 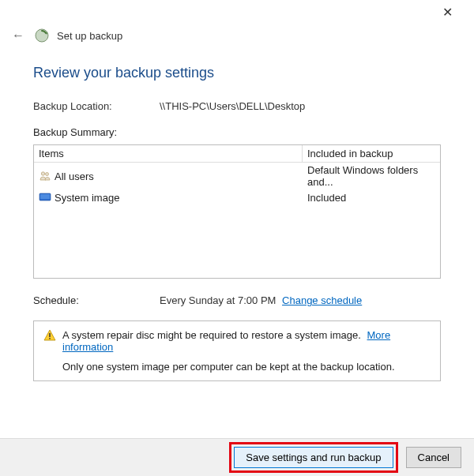 I want to click on schedule-row: Schedule: Every Sunday at 7:00 PM Change…, so click(x=237, y=300).